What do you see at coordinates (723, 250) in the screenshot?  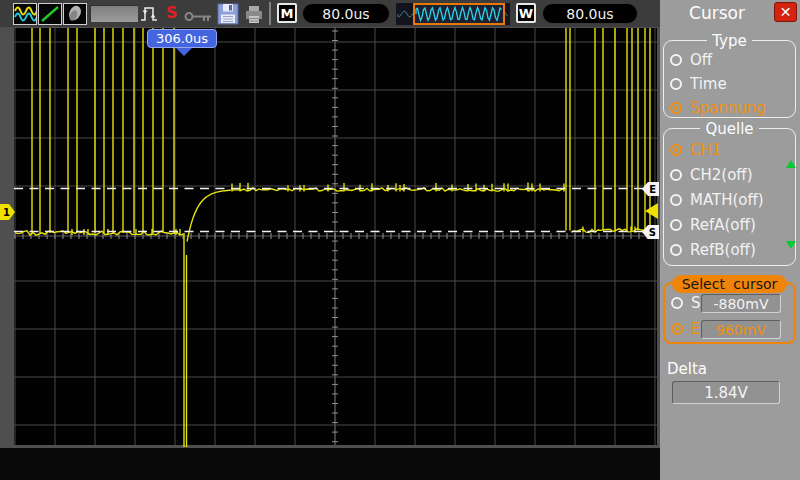 I see `radio-label: RefB(off)` at bounding box center [723, 250].